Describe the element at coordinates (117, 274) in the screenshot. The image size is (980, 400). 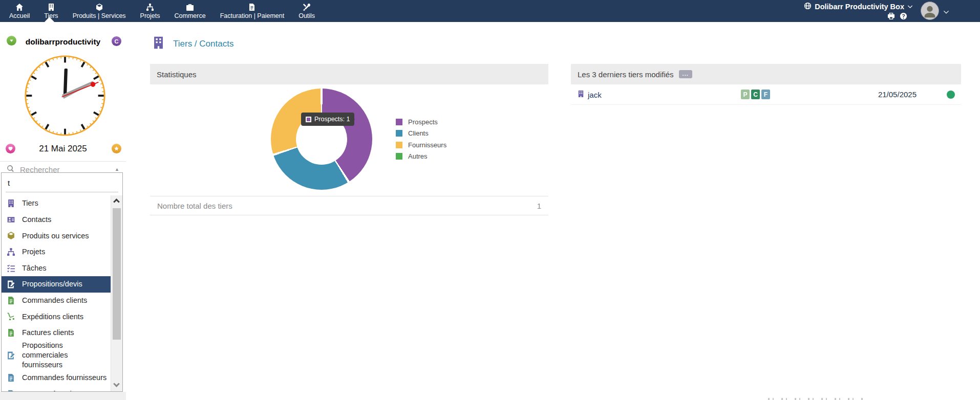
I see `scrollbar-thumb` at that location.